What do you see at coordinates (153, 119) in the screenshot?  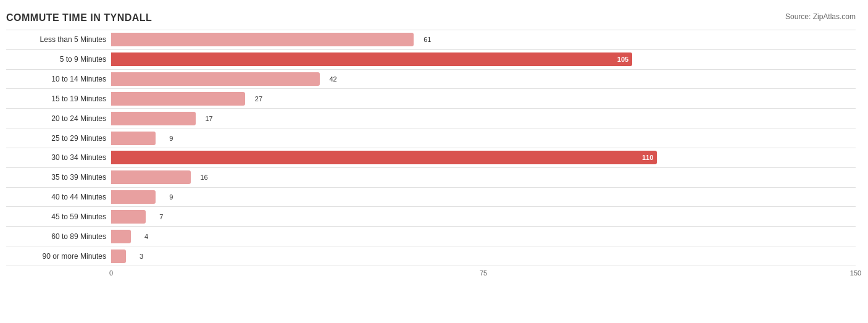 I see `bar-fill: 17` at bounding box center [153, 119].